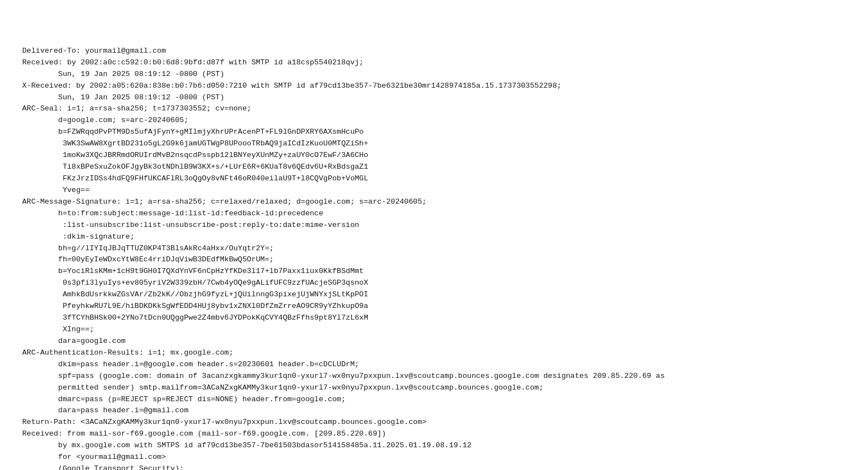  Describe the element at coordinates (434, 109) in the screenshot. I see `header-line: ARC-Seal: i=1; a=rsa-sha256; t=173730355…` at that location.